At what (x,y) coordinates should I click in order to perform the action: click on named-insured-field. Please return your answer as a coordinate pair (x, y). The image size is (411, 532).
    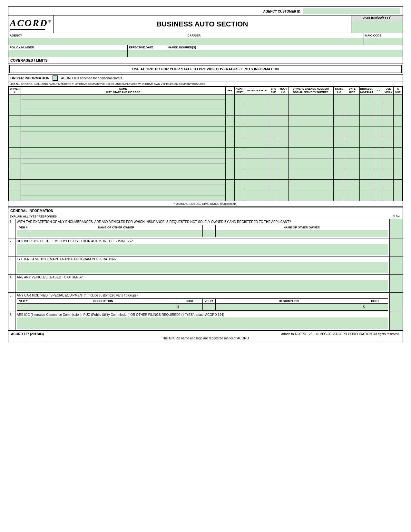
    Looking at the image, I should click on (284, 53).